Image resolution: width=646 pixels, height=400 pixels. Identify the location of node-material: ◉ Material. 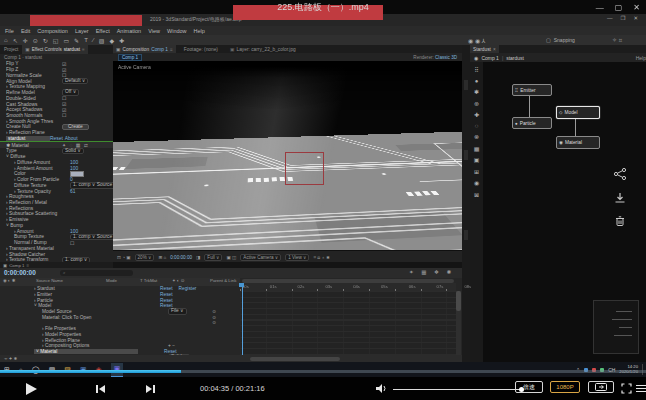
(578, 142).